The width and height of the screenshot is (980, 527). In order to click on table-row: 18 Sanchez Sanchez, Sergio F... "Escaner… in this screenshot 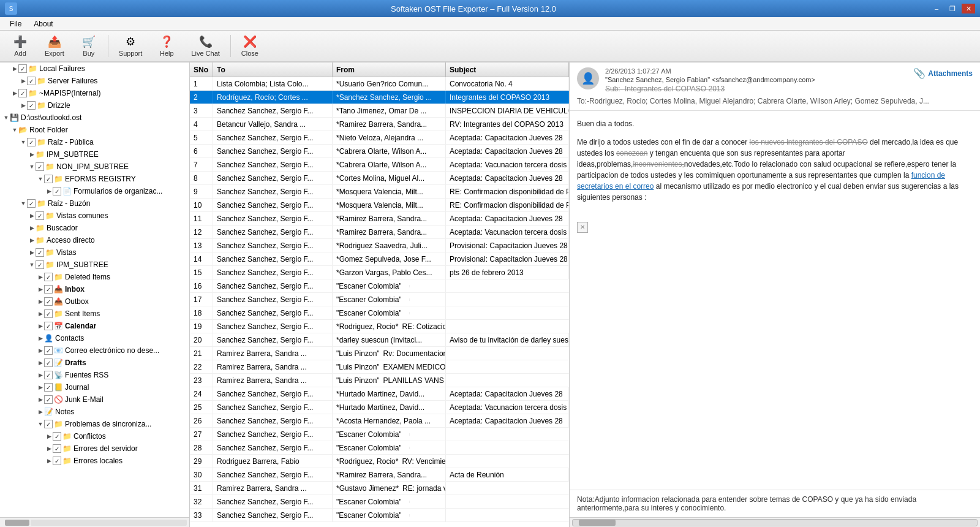, I will do `click(380, 313)`.